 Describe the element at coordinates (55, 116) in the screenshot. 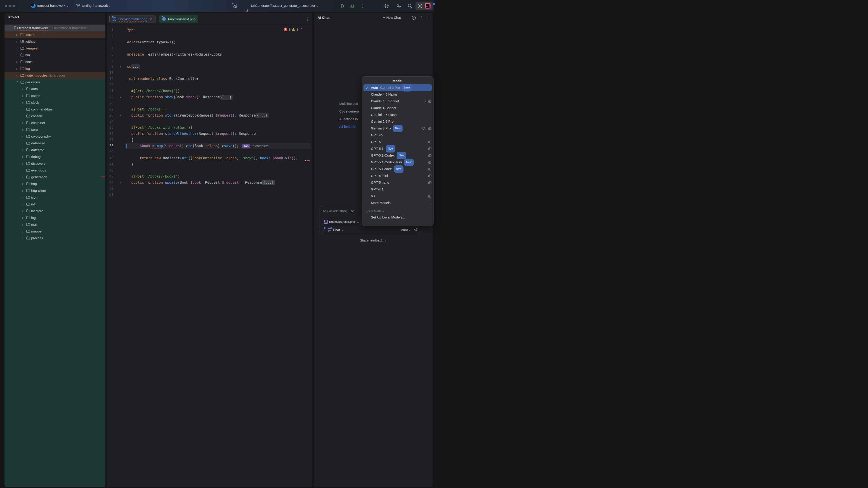

I see `tree-item-console: ›console` at that location.